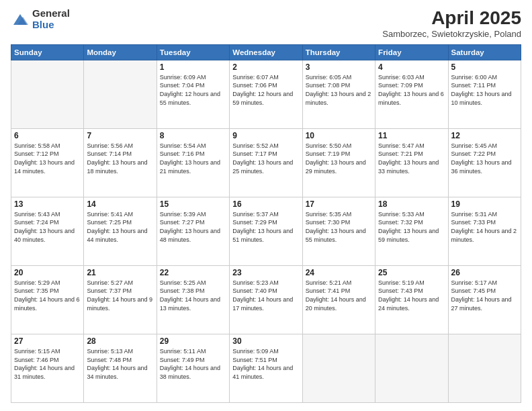 Image resolution: width=532 pixels, height=411 pixels. Describe the element at coordinates (412, 163) in the screenshot. I see `day-cell: 11Sunrise: 5:47 AMSunset: 7:21 PMDayligh…` at that location.